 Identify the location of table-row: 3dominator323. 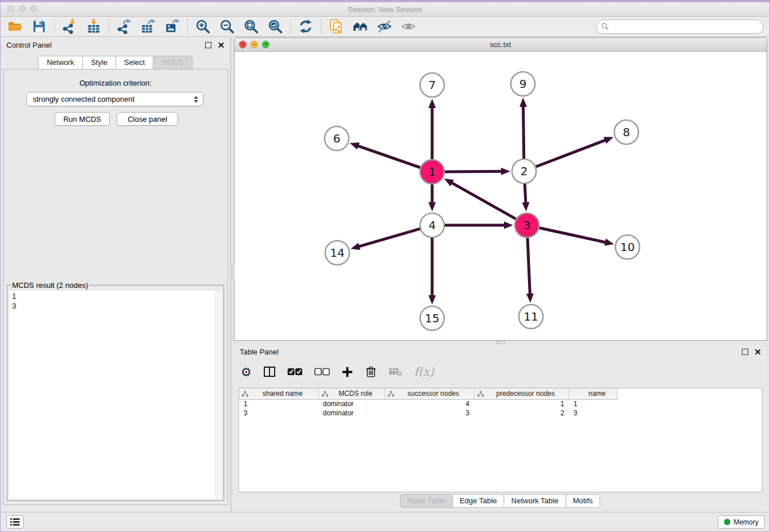
(428, 413).